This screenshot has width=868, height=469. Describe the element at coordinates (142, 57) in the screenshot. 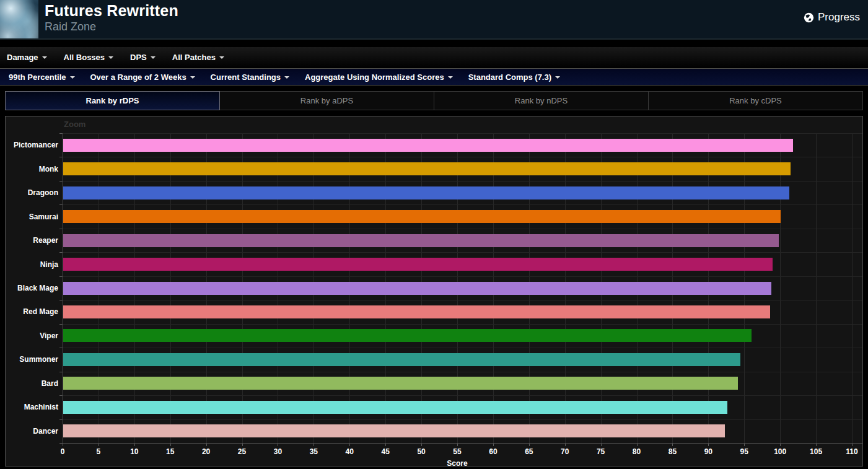

I see `dropdown-dps: DPS` at that location.